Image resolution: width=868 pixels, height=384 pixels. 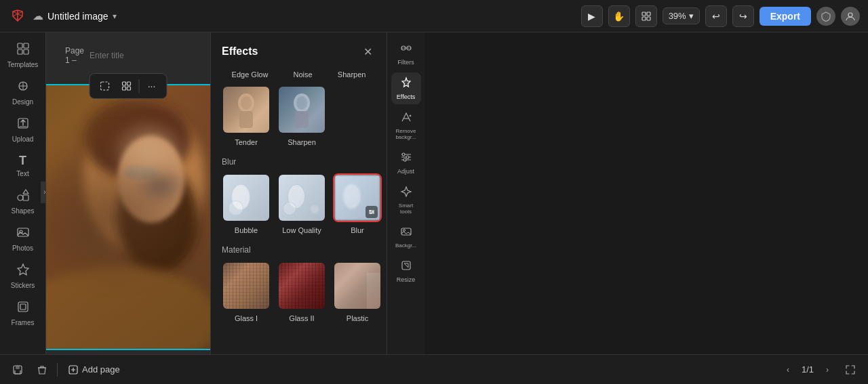 I want to click on canvas-frame, so click(x=128, y=217).